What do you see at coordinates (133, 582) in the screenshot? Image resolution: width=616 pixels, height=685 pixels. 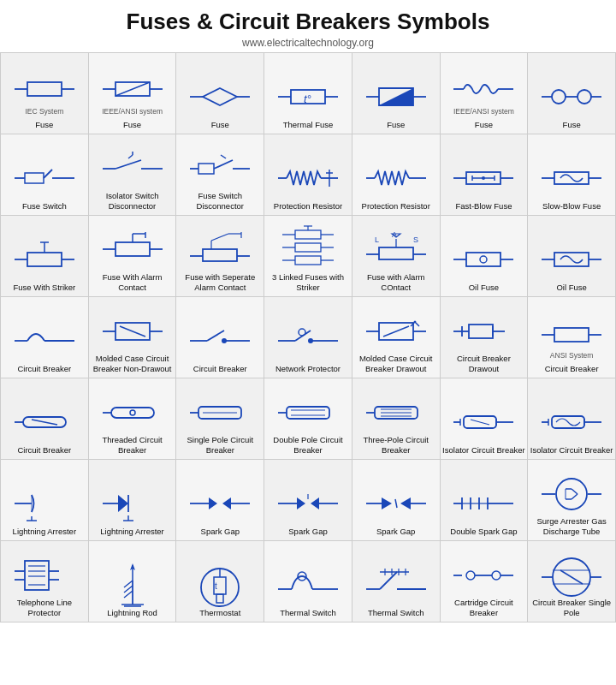 I see `cell-lightning-rod: Lightning Rod` at bounding box center [133, 582].